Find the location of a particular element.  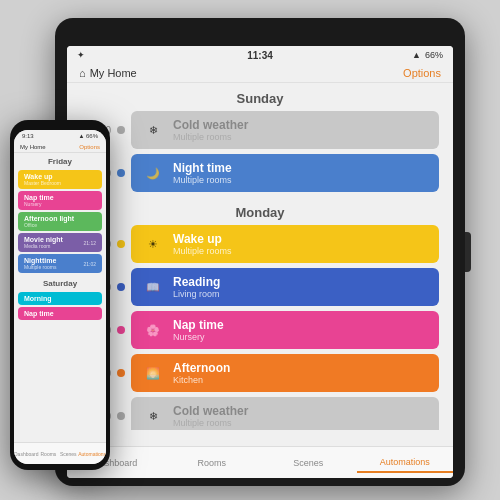

phone-card-nighttime: Nighttime Multiple rooms 21:02 is located at coordinates (60, 264).